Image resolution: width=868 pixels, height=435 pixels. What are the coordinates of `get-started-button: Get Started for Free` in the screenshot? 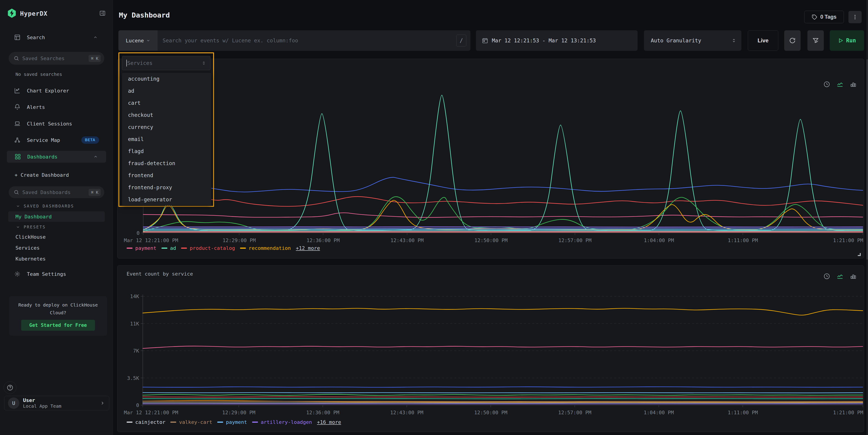 It's located at (58, 325).